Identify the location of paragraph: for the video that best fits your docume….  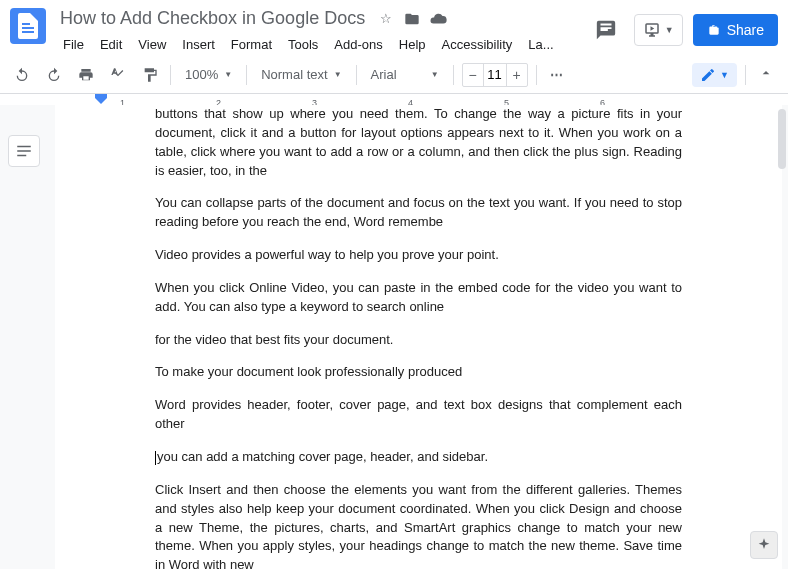
(418, 340).